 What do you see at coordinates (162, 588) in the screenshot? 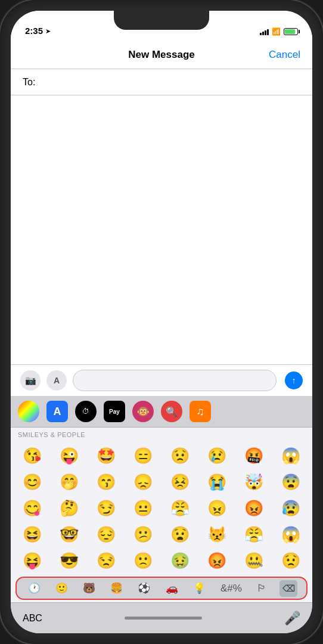
I see `emoji-category-bar: 🕐 🙂 🐻 🍔 ⚽ 🚗 💡 &#% 🏳 ⌫` at bounding box center [162, 588].